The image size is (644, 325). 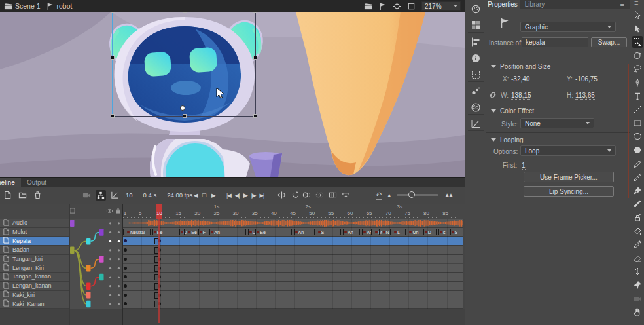 What do you see at coordinates (35, 250) in the screenshot?
I see `layer-row-badan: Badan` at bounding box center [35, 250].